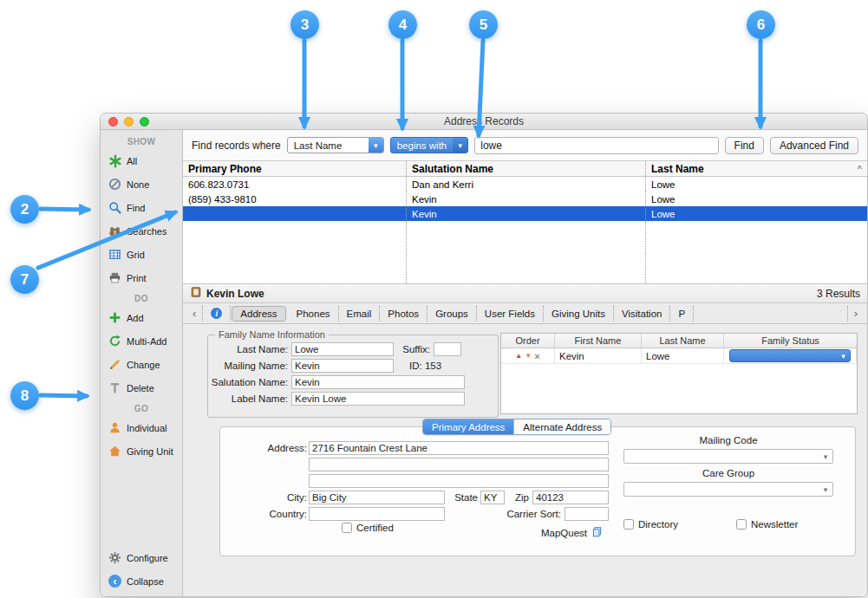  I want to click on mapquest-control: MapQuest, so click(572, 532).